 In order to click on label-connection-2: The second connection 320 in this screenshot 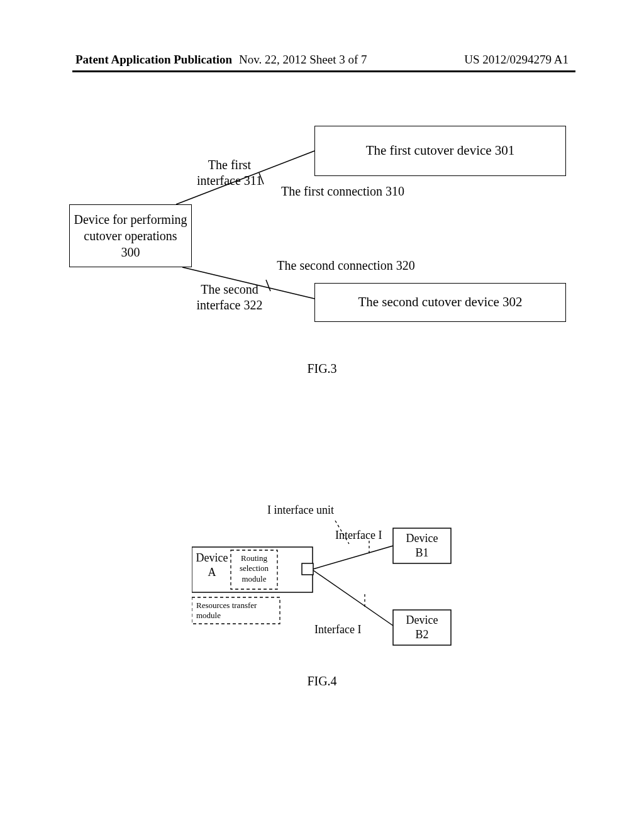, I will do `click(346, 265)`.